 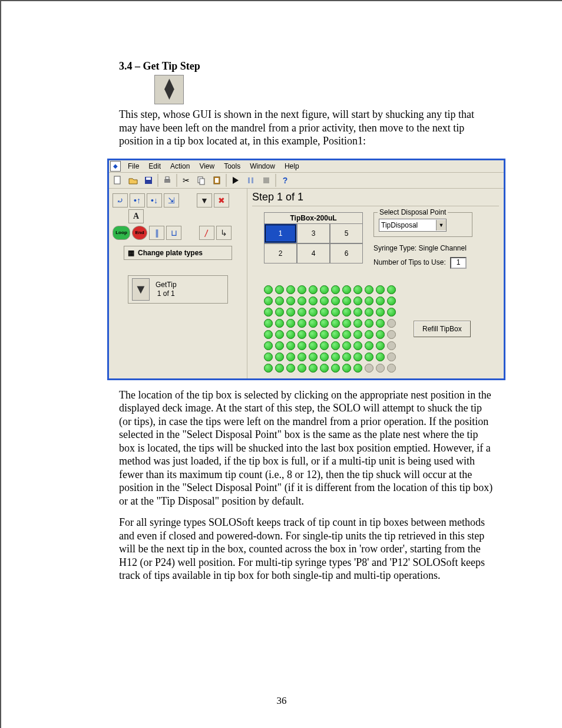 I want to click on menu-tools: Tools, so click(x=232, y=166).